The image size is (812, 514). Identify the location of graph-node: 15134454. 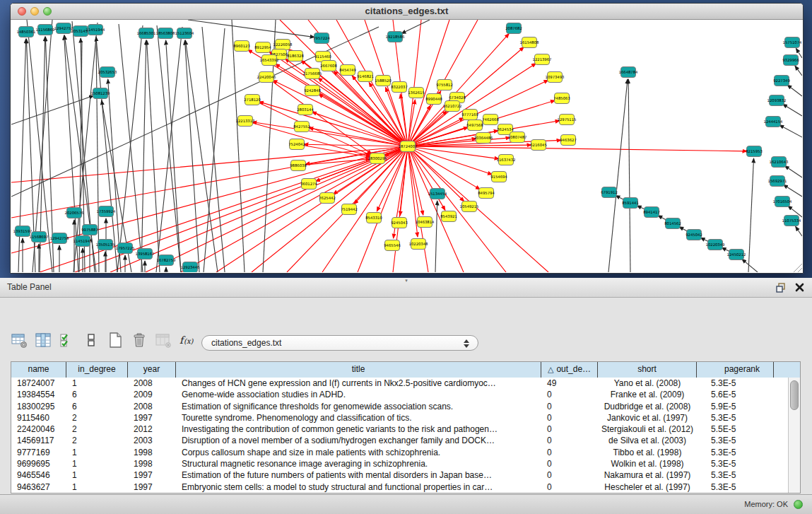
(438, 194).